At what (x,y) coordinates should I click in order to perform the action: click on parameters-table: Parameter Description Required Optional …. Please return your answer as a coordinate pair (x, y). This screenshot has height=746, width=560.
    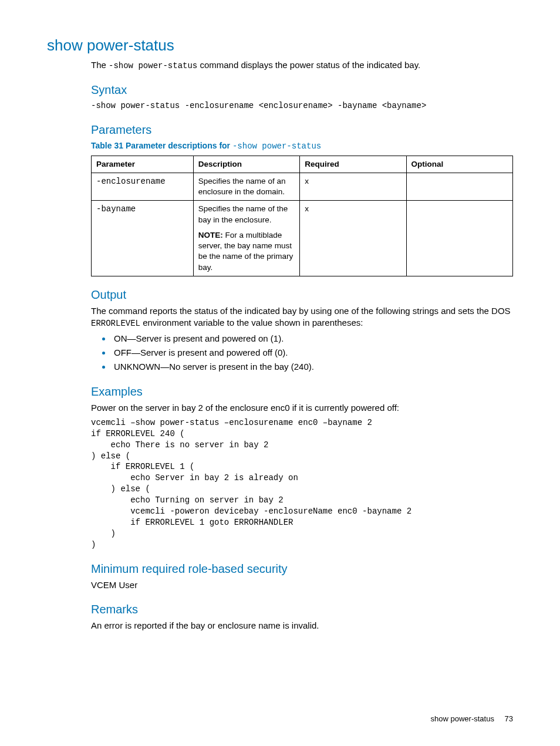
    Looking at the image, I should click on (302, 216).